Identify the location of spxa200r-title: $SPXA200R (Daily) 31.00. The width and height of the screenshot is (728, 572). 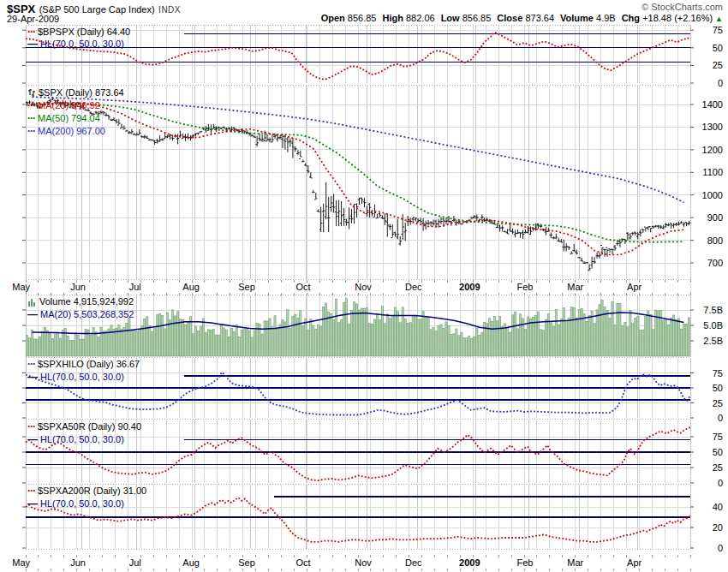
(92, 491).